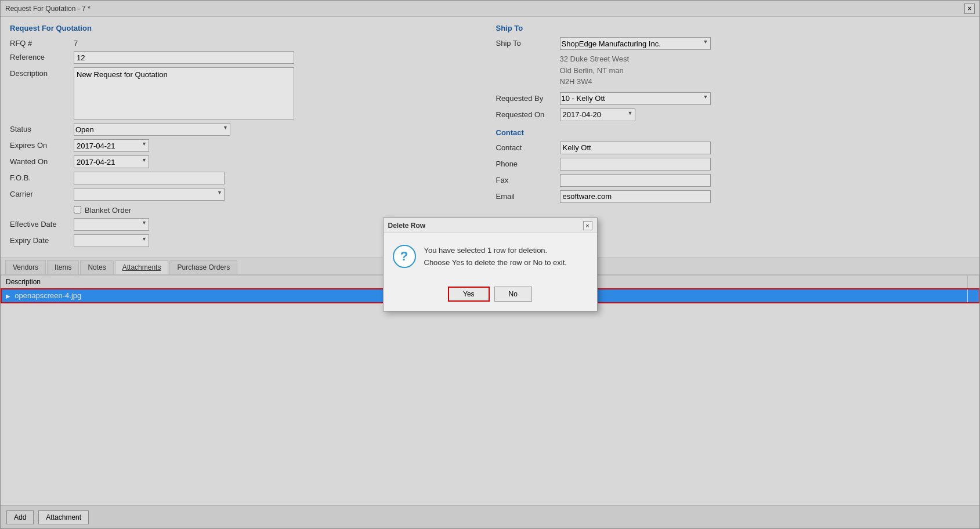  What do you see at coordinates (490, 226) in the screenshot?
I see `modal-title-bar: Delete Row ×` at bounding box center [490, 226].